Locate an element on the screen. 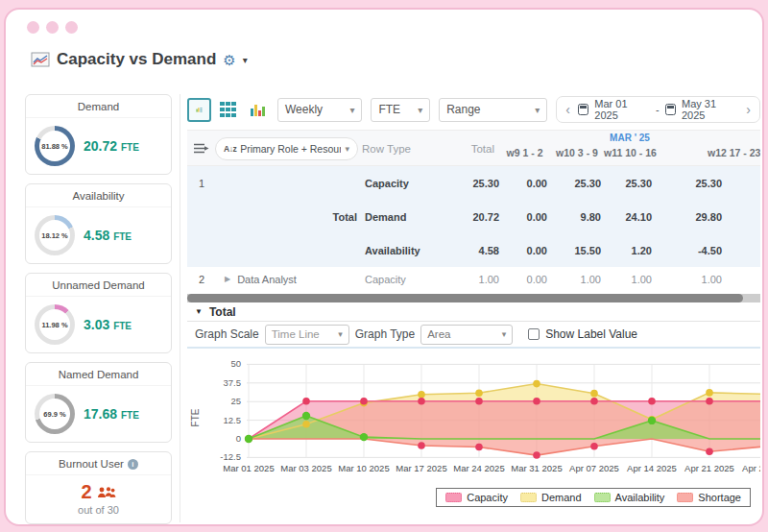  kpi-card-demand: Demand 81.88 % 20.72 FTE is located at coordinates (98, 134).